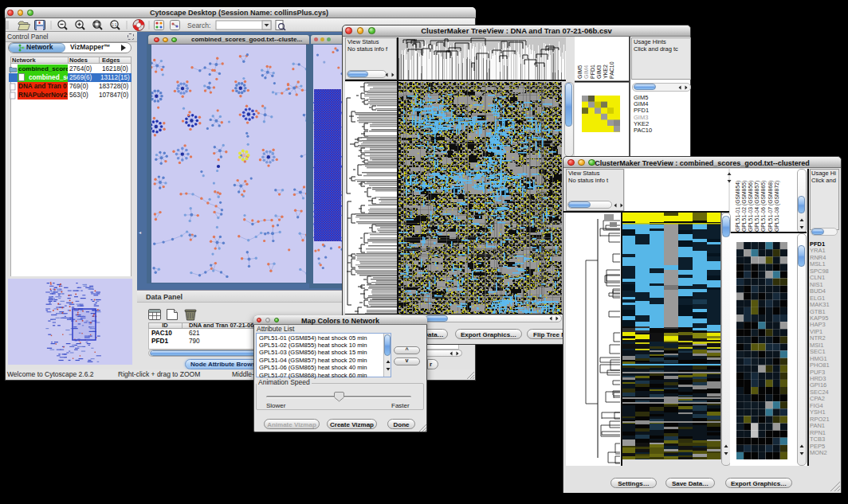  What do you see at coordinates (593, 72) in the screenshot?
I see `svg-text: PFD1` at bounding box center [593, 72].